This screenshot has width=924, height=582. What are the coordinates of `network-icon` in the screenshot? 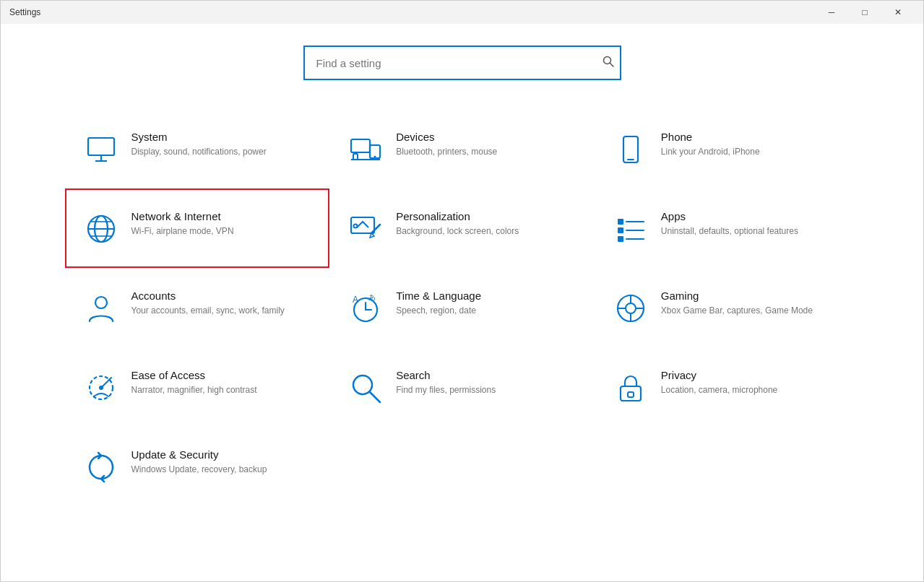 It's located at (101, 229).